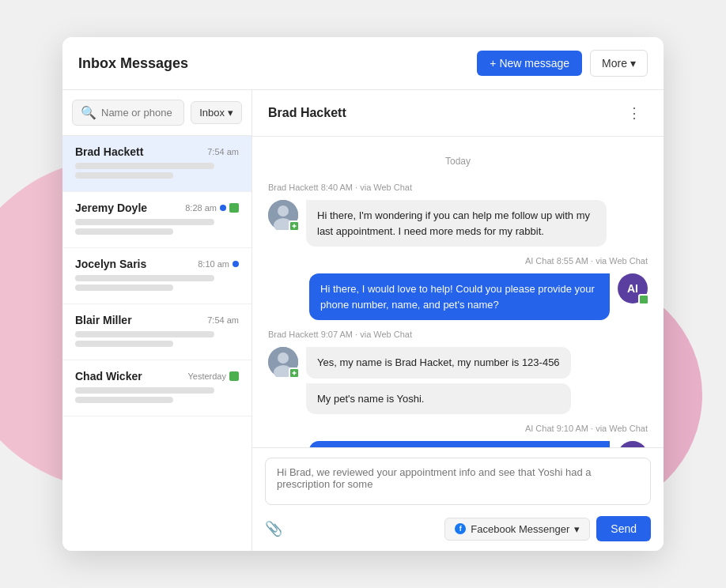  Describe the element at coordinates (562, 63) in the screenshot. I see `header-actions: + New message More ▾` at that location.